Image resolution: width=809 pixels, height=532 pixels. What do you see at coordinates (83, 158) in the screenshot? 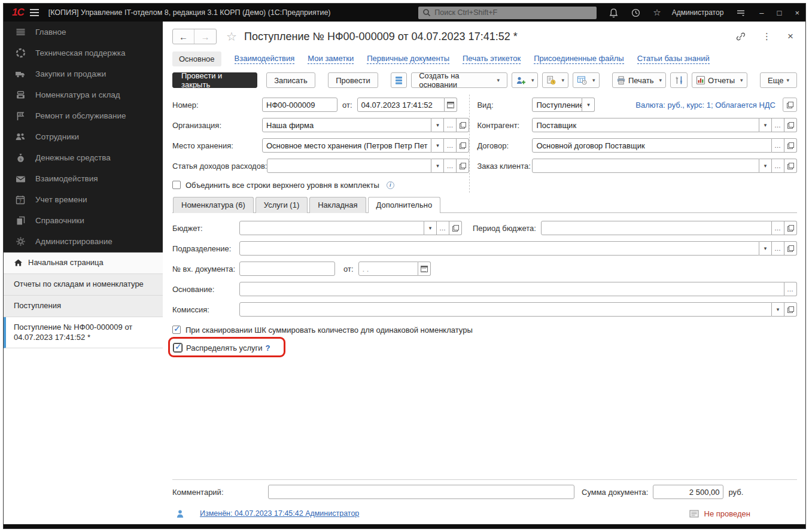
I see `sidebar-item-money: s Денежные средства` at bounding box center [83, 158].